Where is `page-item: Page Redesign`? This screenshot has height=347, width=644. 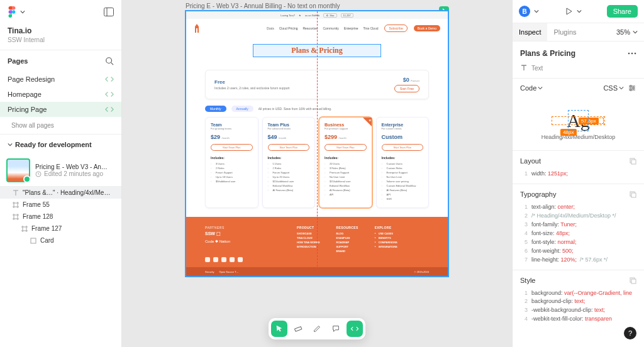
page-item: Page Redesign is located at coordinates (60, 79).